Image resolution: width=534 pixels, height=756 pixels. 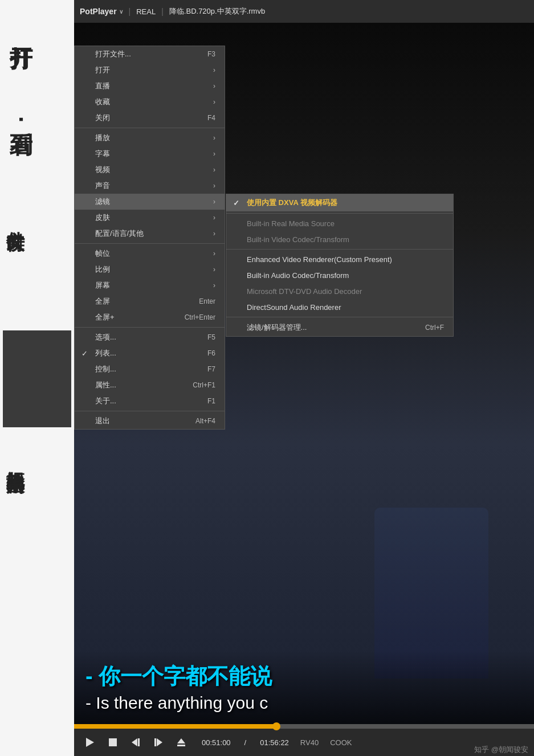 What do you see at coordinates (106, 369) in the screenshot?
I see `menu-label-control: 控制...` at bounding box center [106, 369].